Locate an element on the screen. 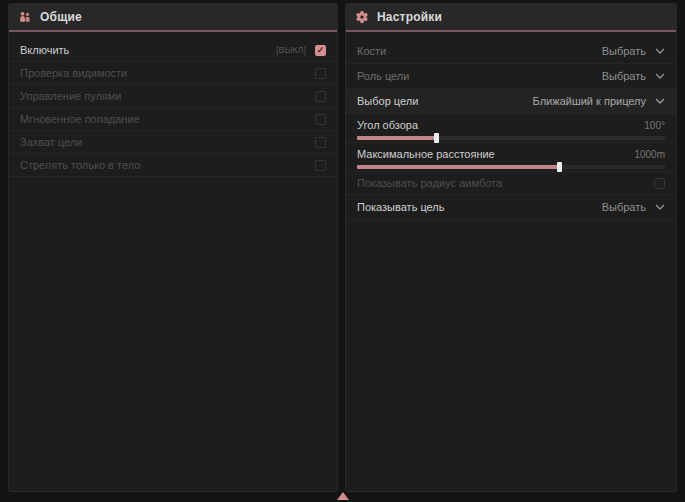 The height and width of the screenshot is (502, 685). gear-icon is located at coordinates (362, 17).